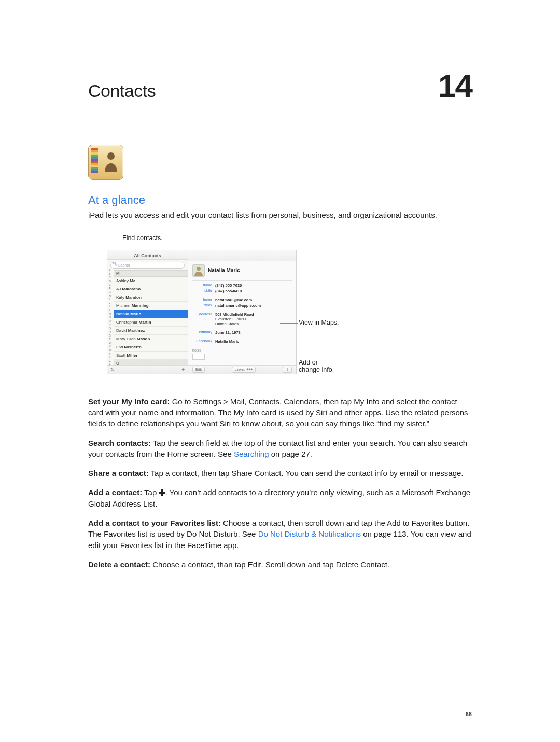 The width and height of the screenshot is (560, 742). Describe the element at coordinates (310, 534) in the screenshot. I see `link-dnd-notifications: Do Not Disturb & Notifications` at that location.